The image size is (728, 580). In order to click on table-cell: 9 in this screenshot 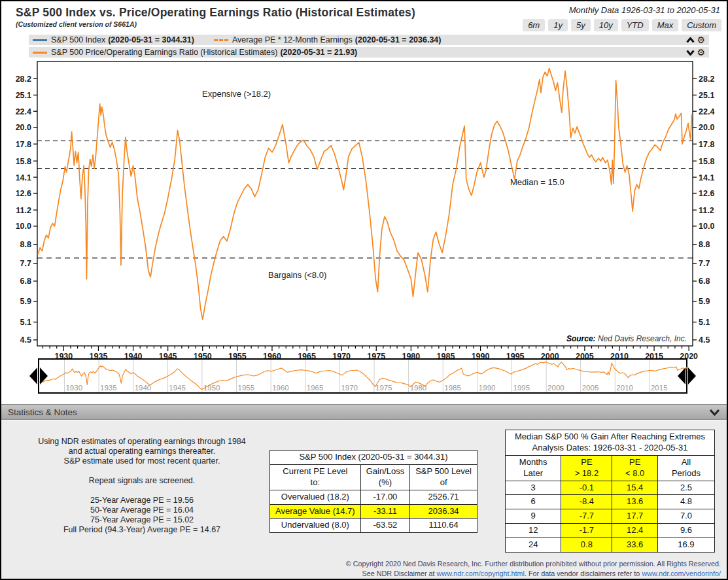, I will do `click(534, 517)`.